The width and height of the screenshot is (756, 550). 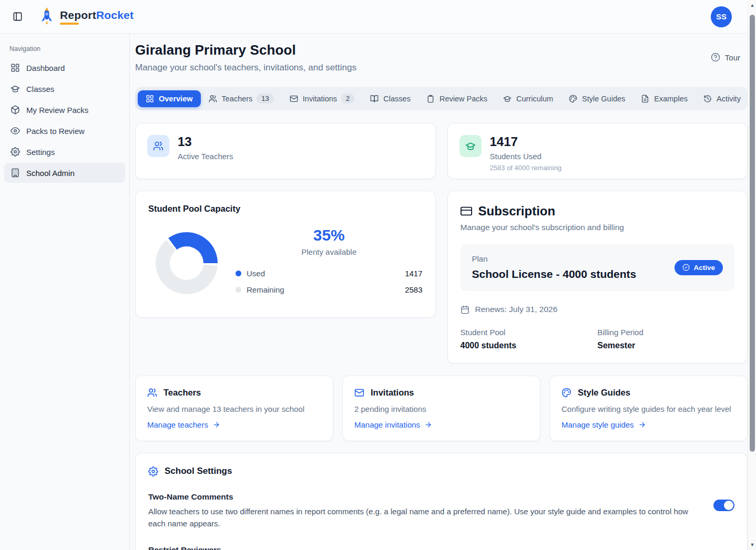 I want to click on subscription-card: Subscription Manage your school's subscr…, so click(x=598, y=277).